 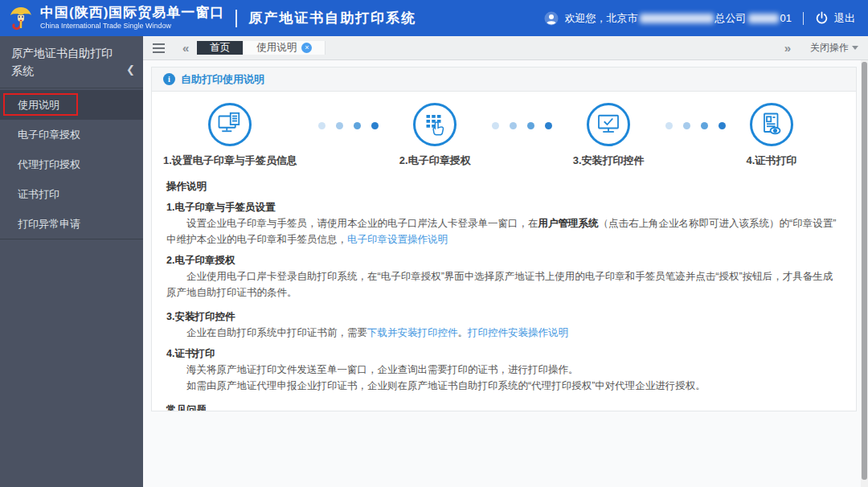 What do you see at coordinates (132, 18) in the screenshot?
I see `brand-text: 中国(陕西)国际贸易单一窗口 China International Trade…` at bounding box center [132, 18].